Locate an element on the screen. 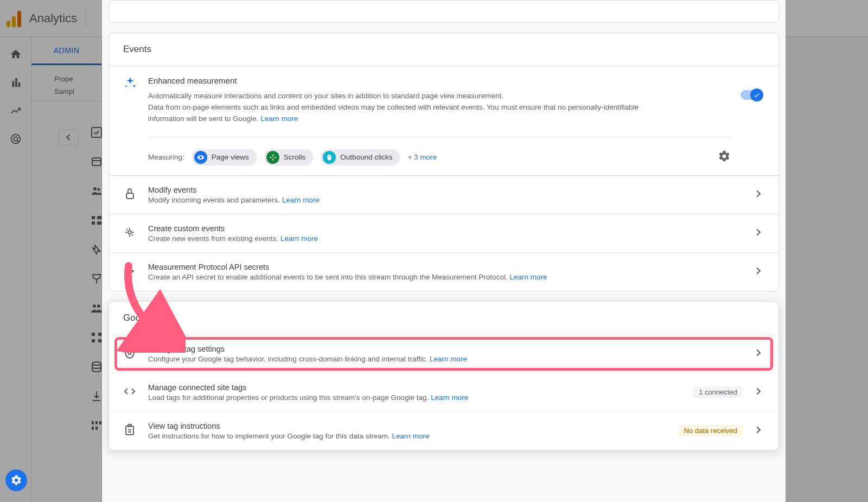 This screenshot has width=868, height=502. click-icon is located at coordinates (131, 233).